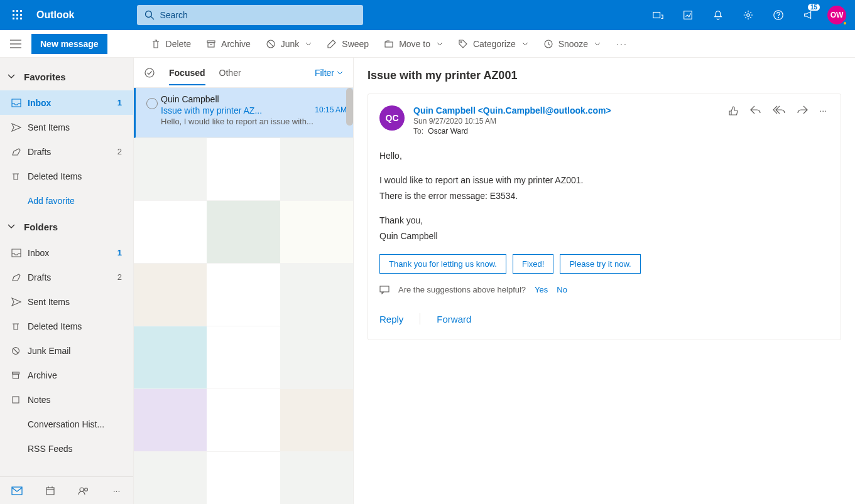  What do you see at coordinates (235, 110) in the screenshot?
I see `message-subject: Issue with my printer AZ...` at bounding box center [235, 110].